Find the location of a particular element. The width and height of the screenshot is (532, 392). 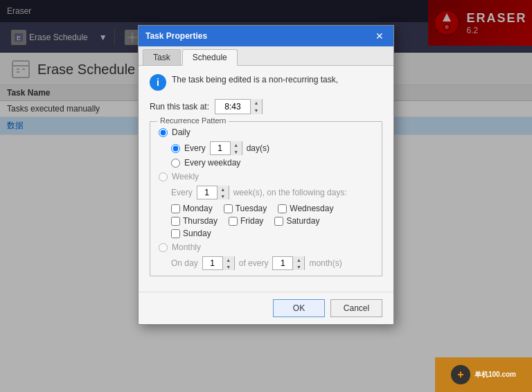

weekly-label: Weekly is located at coordinates (186, 177).